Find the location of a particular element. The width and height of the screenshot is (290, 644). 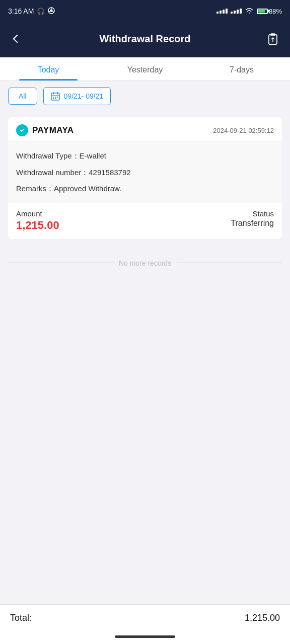

battery-percent: 88% is located at coordinates (275, 11).